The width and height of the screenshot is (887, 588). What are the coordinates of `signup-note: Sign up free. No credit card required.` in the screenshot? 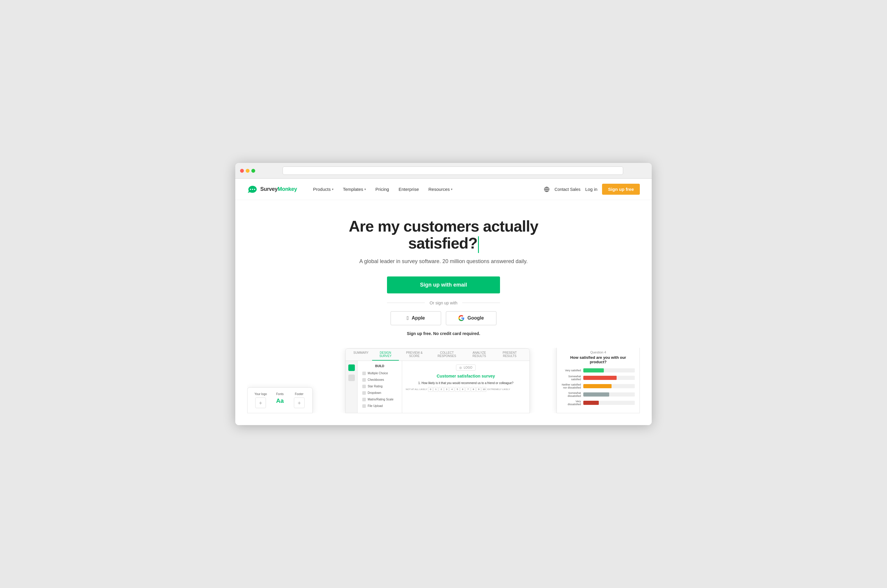 It's located at (444, 334).